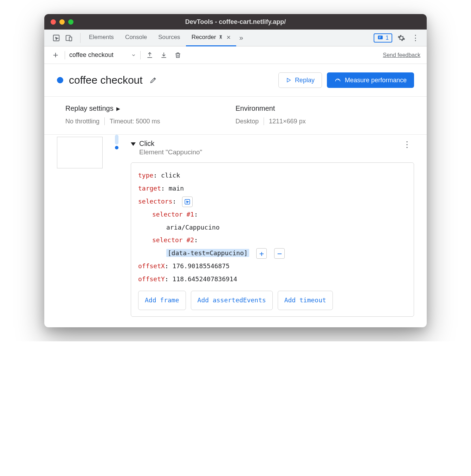 The width and height of the screenshot is (471, 476). Describe the element at coordinates (370, 80) in the screenshot. I see `measure-performance-button: Measure performance` at that location.